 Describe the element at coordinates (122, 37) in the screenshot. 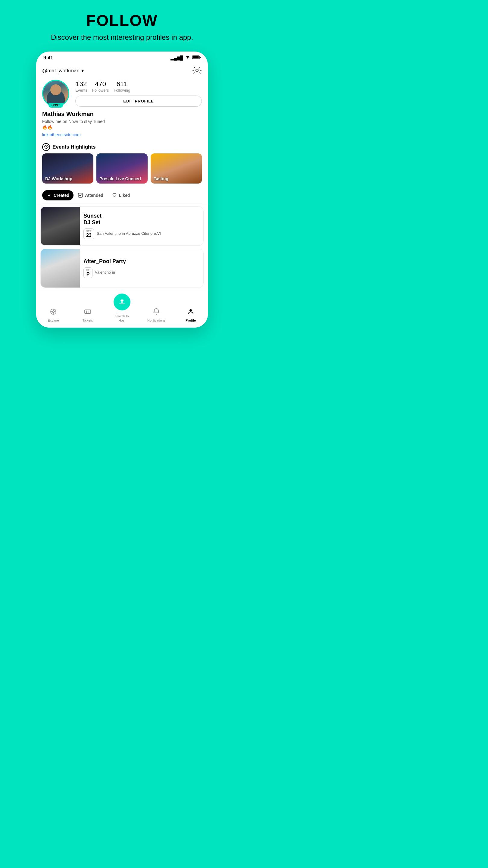

I see `page-subtitle: Discover the most interesting profiles i…` at that location.